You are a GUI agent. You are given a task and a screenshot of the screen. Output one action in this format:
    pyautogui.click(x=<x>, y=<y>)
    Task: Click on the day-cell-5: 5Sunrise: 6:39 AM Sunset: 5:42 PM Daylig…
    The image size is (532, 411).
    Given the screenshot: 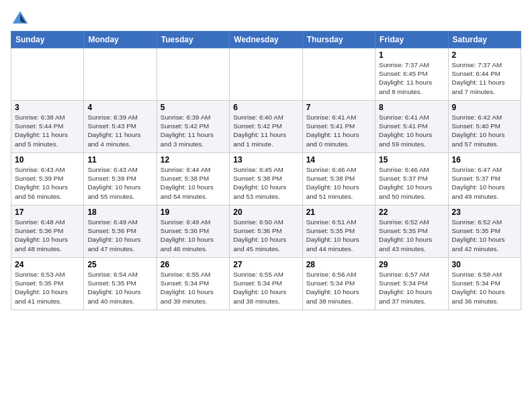 What is the action you would take?
    pyautogui.click(x=193, y=127)
    